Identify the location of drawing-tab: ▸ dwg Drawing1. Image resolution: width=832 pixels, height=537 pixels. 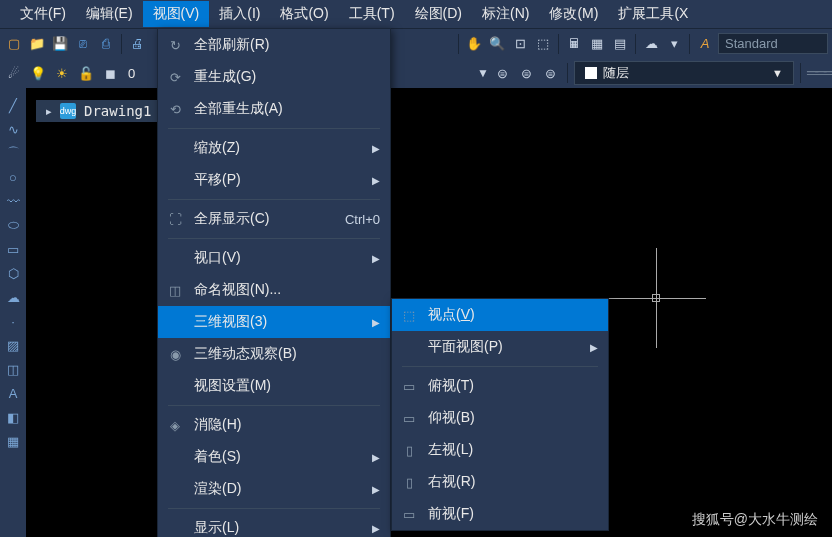
(98, 111).